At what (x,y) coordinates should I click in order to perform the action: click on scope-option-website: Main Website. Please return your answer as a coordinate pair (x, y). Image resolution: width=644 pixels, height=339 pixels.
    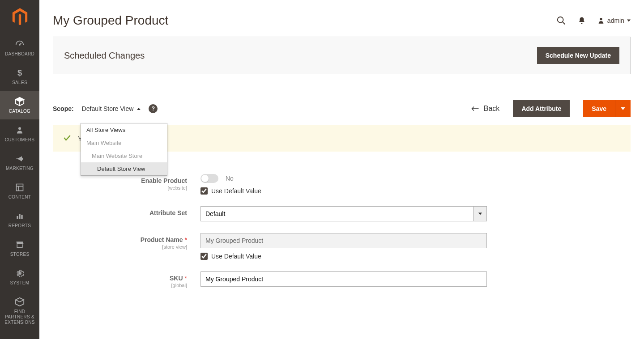
    Looking at the image, I should click on (124, 143).